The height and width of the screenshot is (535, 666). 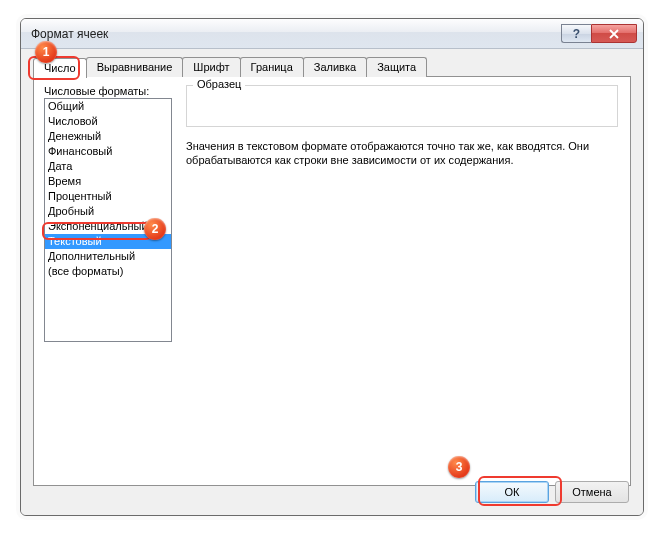 What do you see at coordinates (211, 67) in the screenshot?
I see `tab-font: Шрифт` at bounding box center [211, 67].